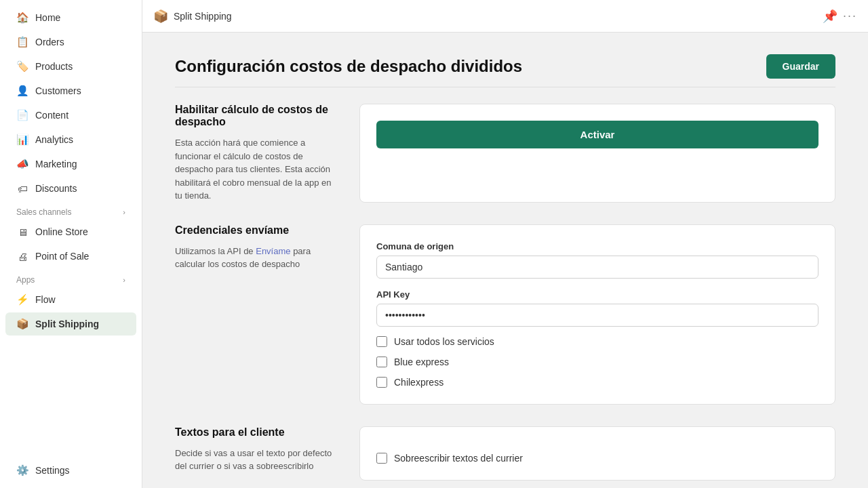  What do you see at coordinates (597, 315) in the screenshot?
I see `api-key-input` at bounding box center [597, 315].